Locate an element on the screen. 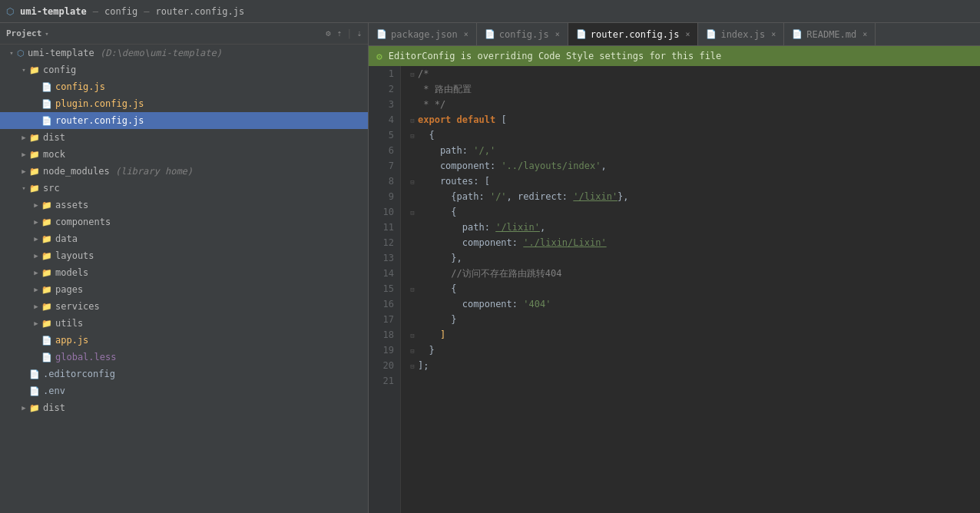  tree-label: components is located at coordinates (83, 222).